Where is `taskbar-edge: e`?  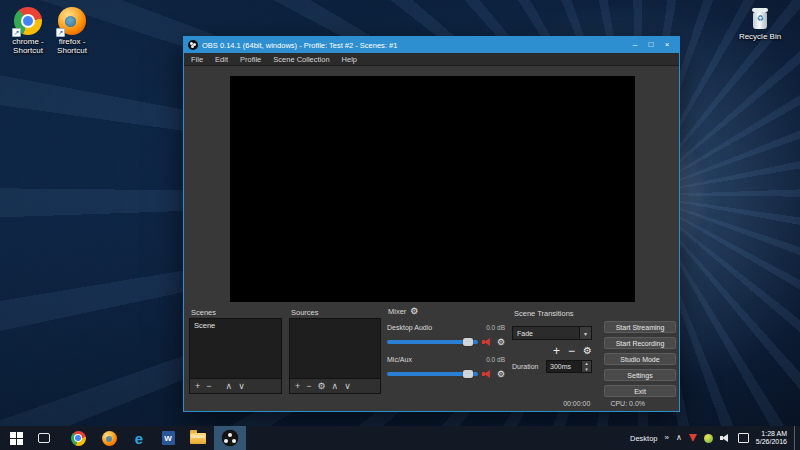 taskbar-edge: e is located at coordinates (139, 438).